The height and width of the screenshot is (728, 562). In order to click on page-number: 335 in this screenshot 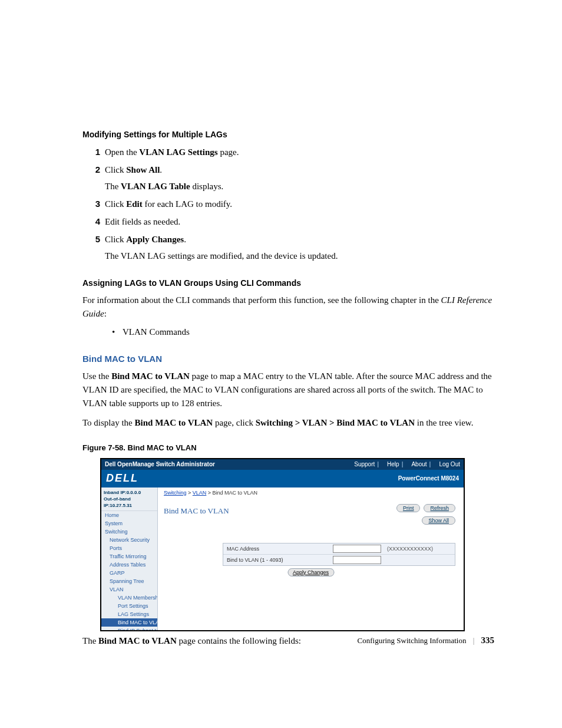, I will do `click(488, 640)`.